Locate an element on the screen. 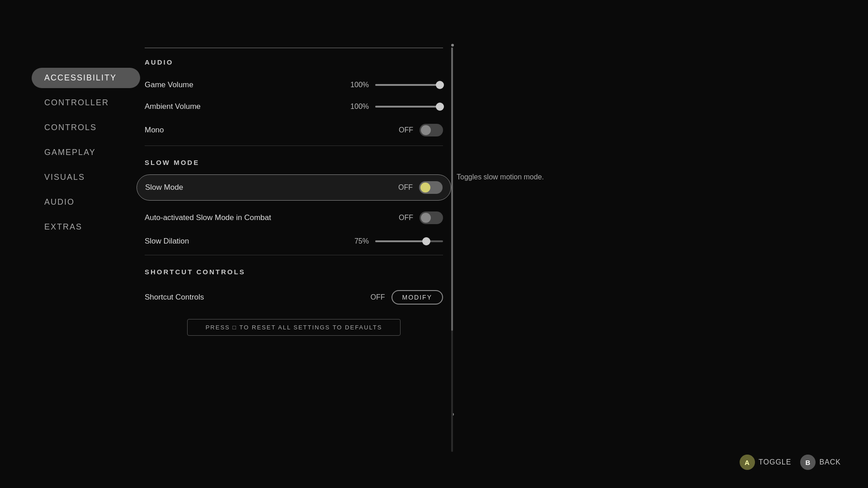  slow-mode-divider is located at coordinates (294, 255).